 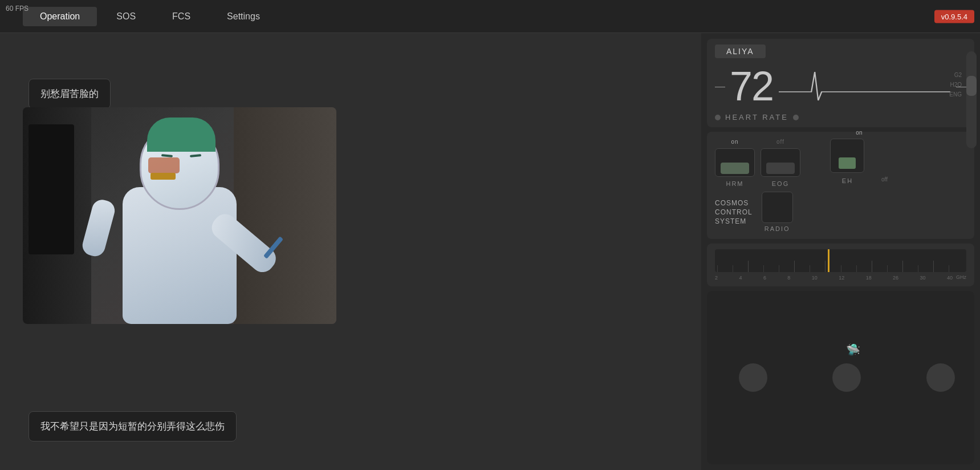 I want to click on hrm-module: on HRM, so click(x=735, y=163).